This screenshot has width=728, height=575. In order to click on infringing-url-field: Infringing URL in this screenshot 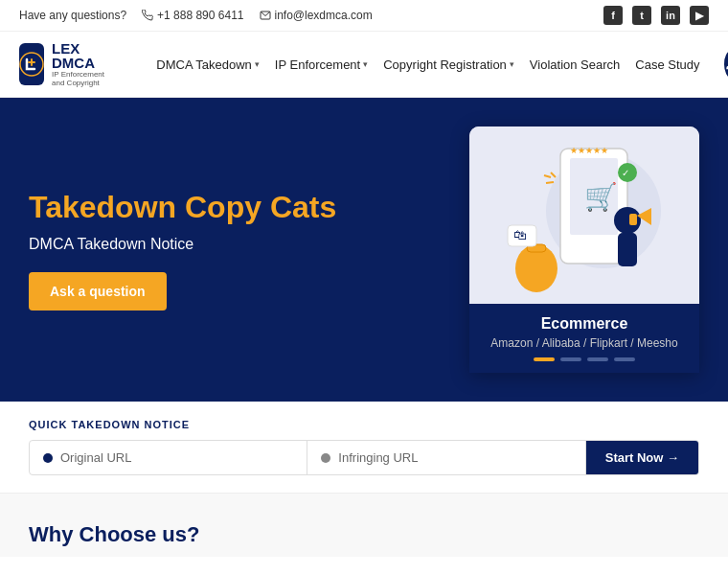, I will do `click(446, 458)`.